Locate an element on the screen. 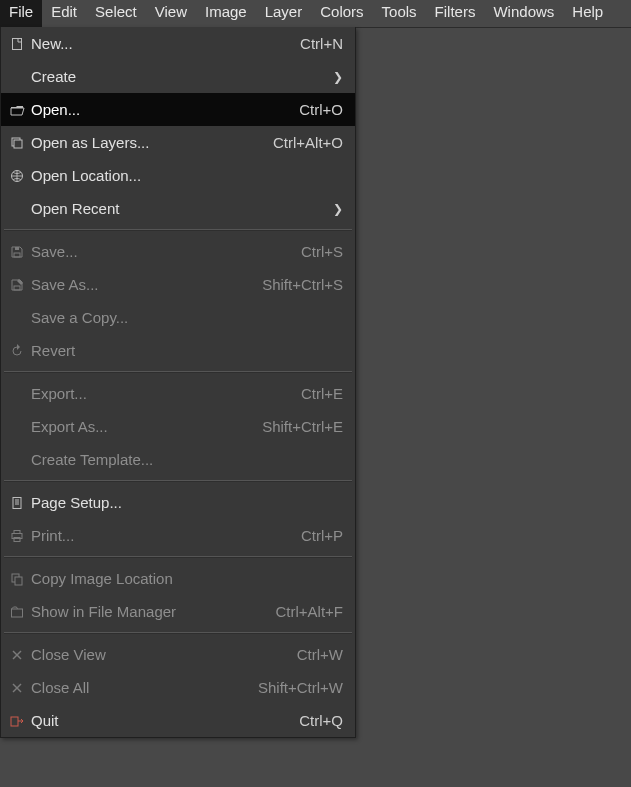 This screenshot has height=787, width=631. menu-item-label: Open as Layers... is located at coordinates (88, 142).